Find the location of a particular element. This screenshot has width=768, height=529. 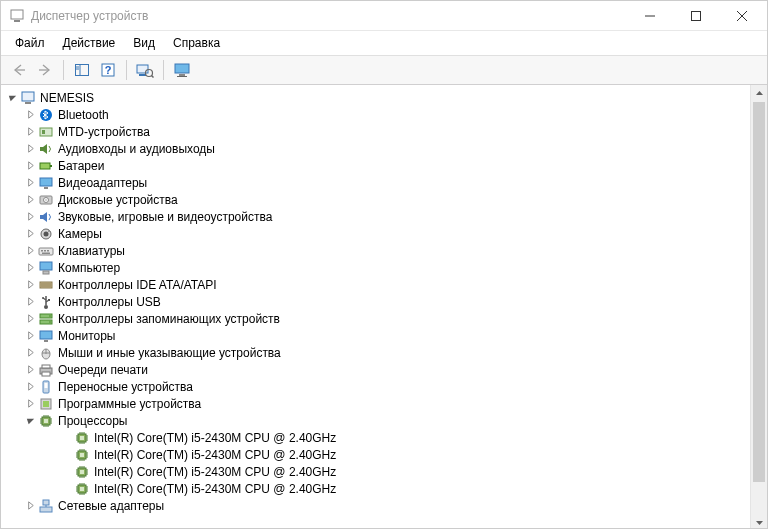

maximize-button is located at coordinates (696, 16).